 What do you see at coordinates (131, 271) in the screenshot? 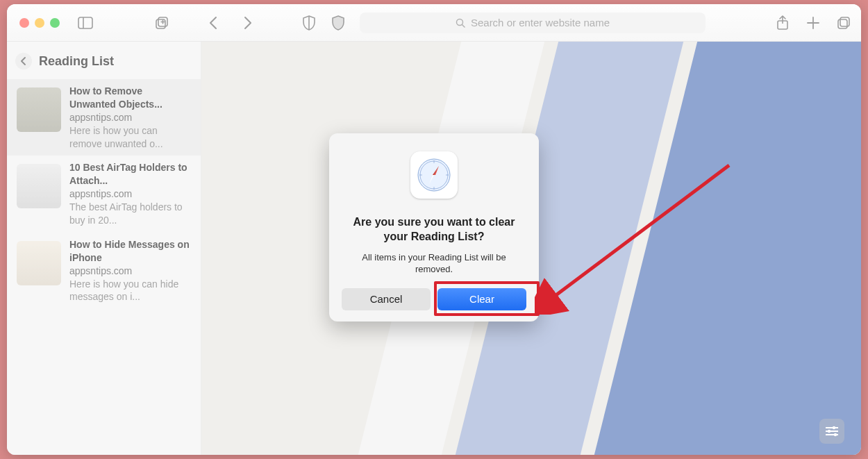
I see `item-text: How to Hide Messages on iPhone appsntips…` at bounding box center [131, 271].